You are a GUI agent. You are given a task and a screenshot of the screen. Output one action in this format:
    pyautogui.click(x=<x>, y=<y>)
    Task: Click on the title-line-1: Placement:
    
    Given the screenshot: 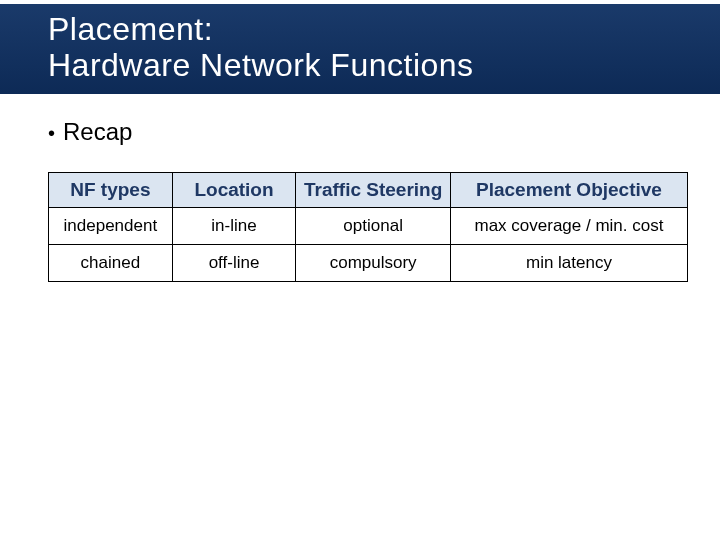 What is the action you would take?
    pyautogui.click(x=384, y=30)
    